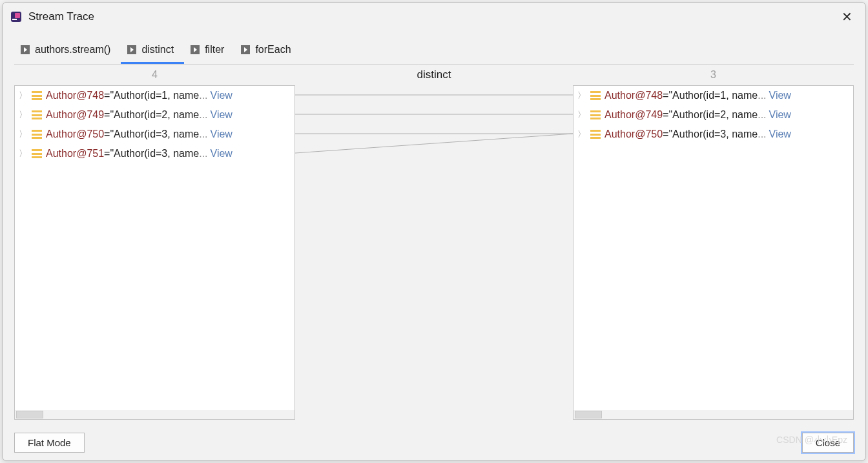 The height and width of the screenshot is (463, 868). I want to click on close-button: Close, so click(828, 443).